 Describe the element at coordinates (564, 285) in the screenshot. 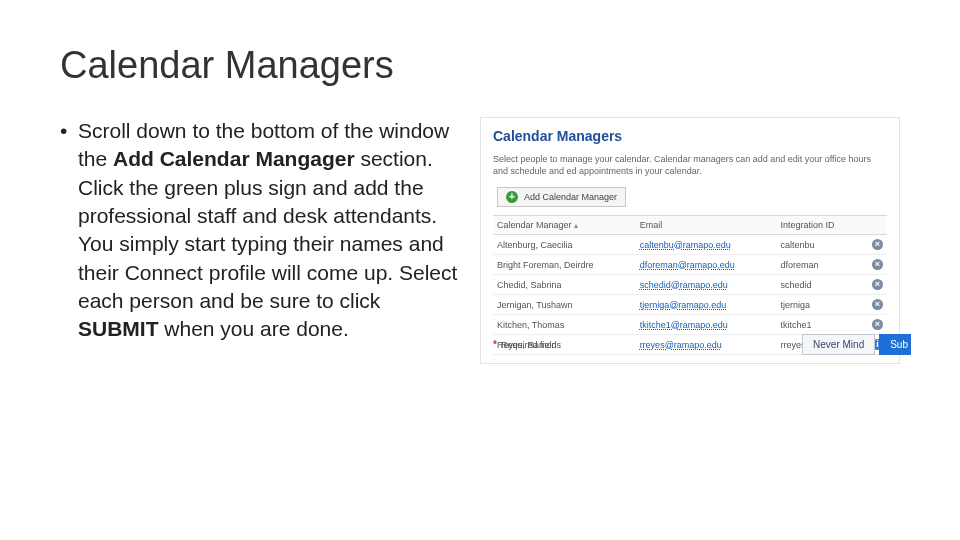

I see `cell-name: Chedid, Sabrina` at that location.